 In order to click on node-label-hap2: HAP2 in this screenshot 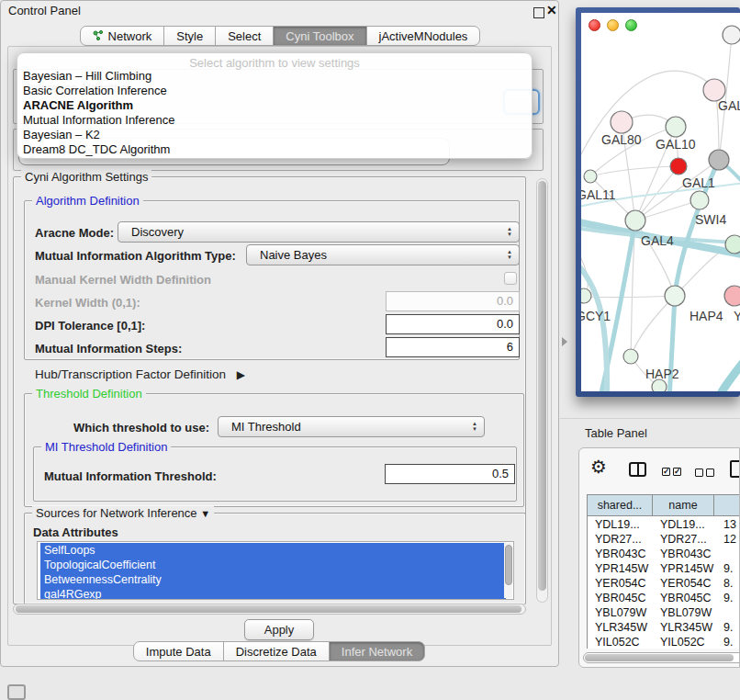, I will do `click(663, 374)`.